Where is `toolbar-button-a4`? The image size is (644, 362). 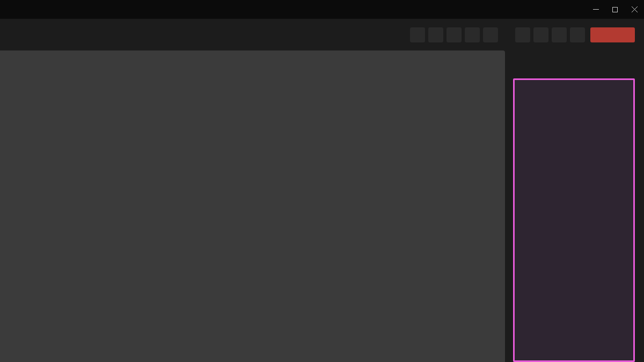 toolbar-button-a4 is located at coordinates (472, 35).